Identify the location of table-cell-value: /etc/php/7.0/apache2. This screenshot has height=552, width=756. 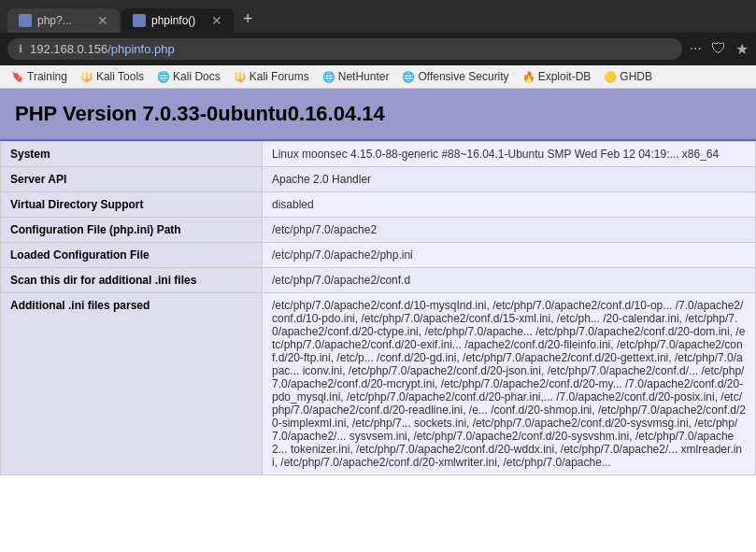
(509, 230).